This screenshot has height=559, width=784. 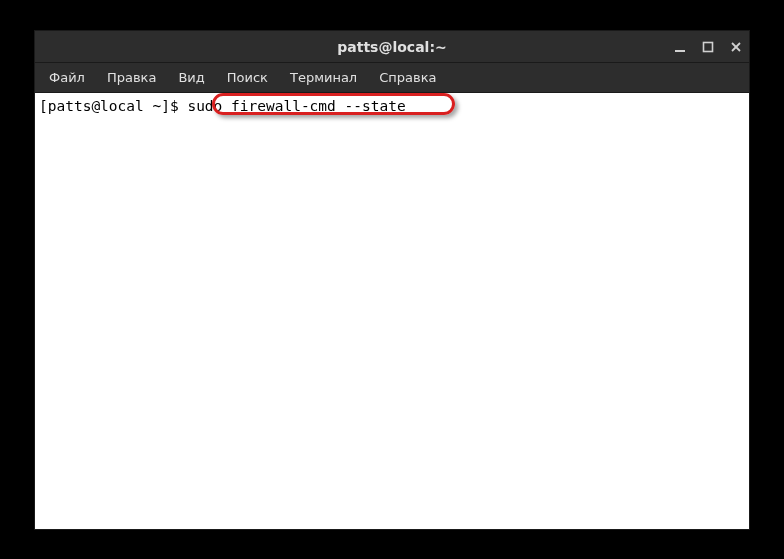 What do you see at coordinates (67, 78) in the screenshot?
I see `menu-file: Файл` at bounding box center [67, 78].